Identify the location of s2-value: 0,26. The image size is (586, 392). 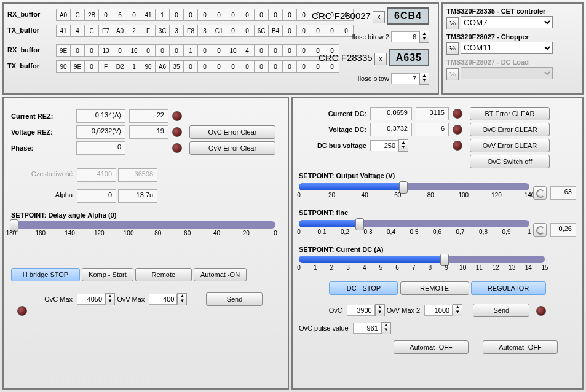
(563, 230).